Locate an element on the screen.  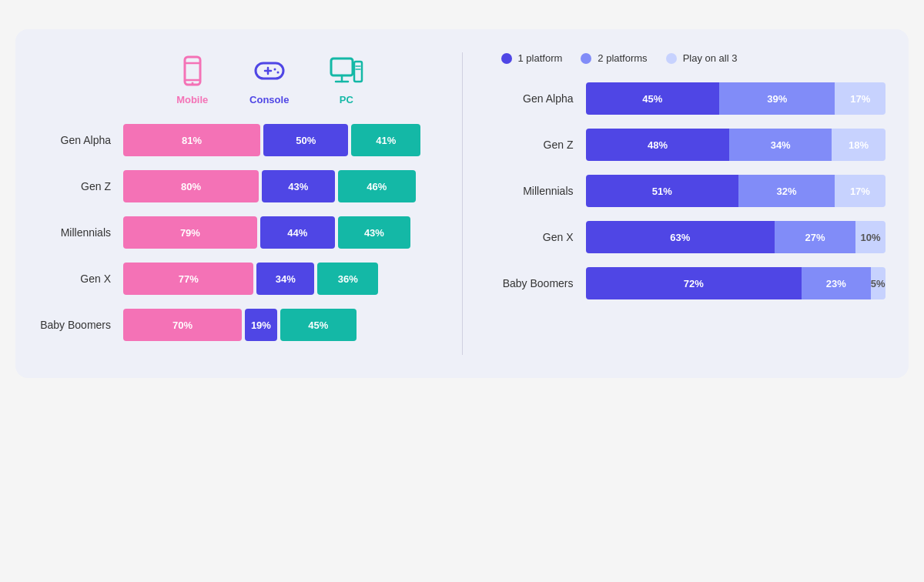
chart-divider is located at coordinates (462, 203).